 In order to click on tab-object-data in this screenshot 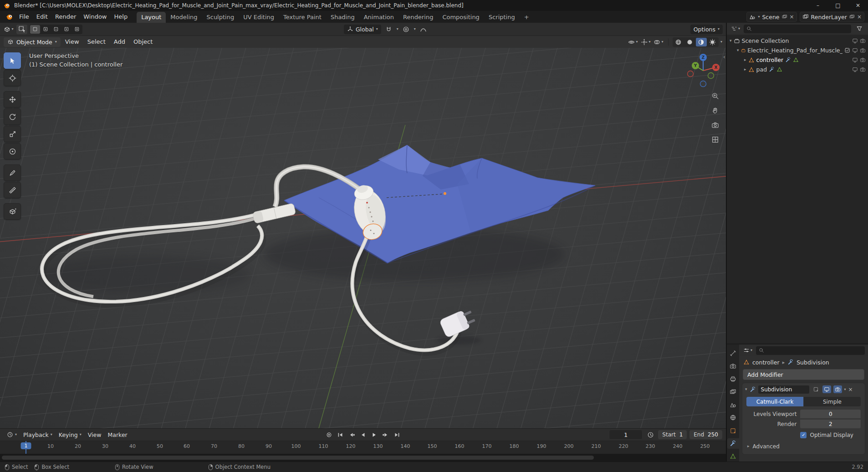, I will do `click(733, 457)`.